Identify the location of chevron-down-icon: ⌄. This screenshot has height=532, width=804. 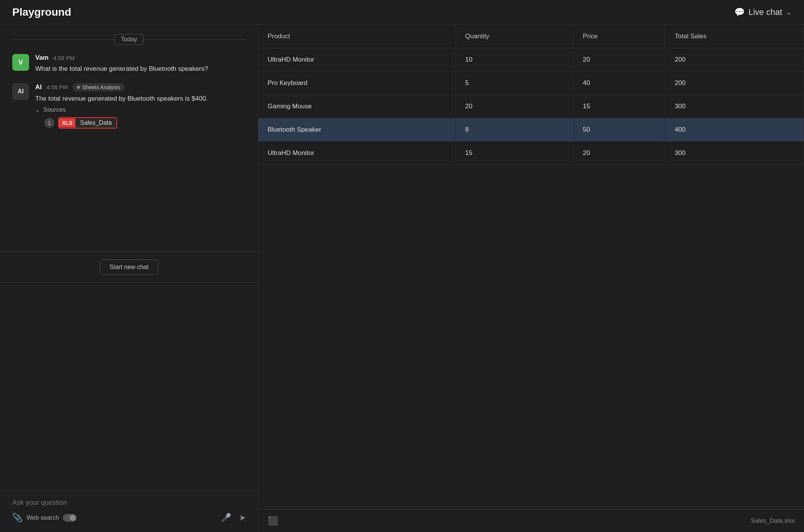
(789, 12).